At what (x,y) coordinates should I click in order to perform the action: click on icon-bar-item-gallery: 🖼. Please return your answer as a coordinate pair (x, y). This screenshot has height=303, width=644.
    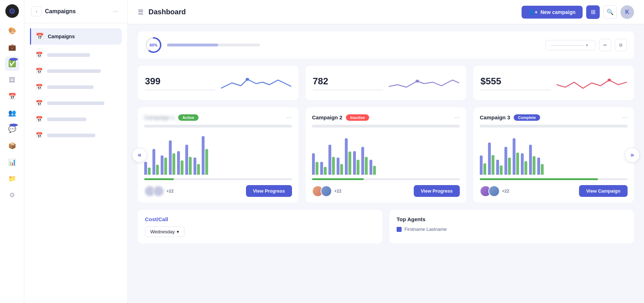
    Looking at the image, I should click on (12, 80).